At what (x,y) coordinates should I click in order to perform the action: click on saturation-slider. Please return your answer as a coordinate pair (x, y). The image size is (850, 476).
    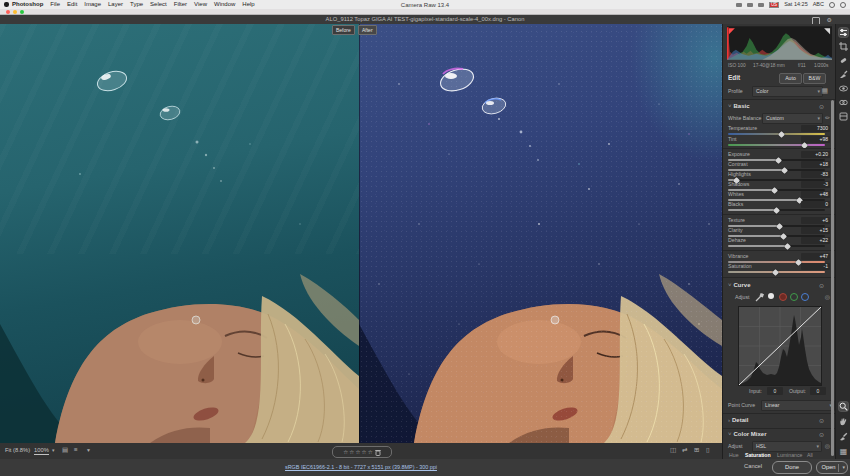
    Looking at the image, I should click on (776, 272).